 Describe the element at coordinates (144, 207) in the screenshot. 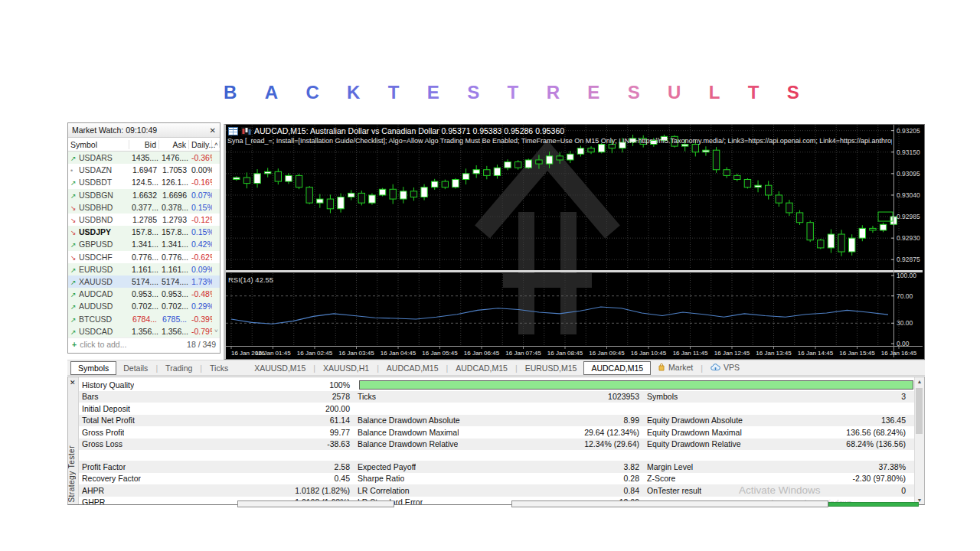

I see `market-watch-row-usdbhd: ↘USDBHD0.377...0.378...0.15%` at that location.